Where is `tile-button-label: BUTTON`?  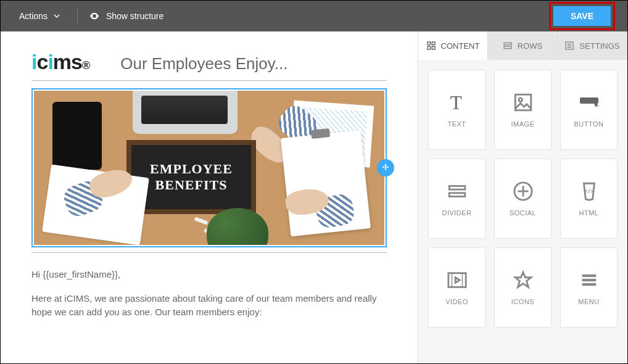
tile-button-label: BUTTON is located at coordinates (589, 124).